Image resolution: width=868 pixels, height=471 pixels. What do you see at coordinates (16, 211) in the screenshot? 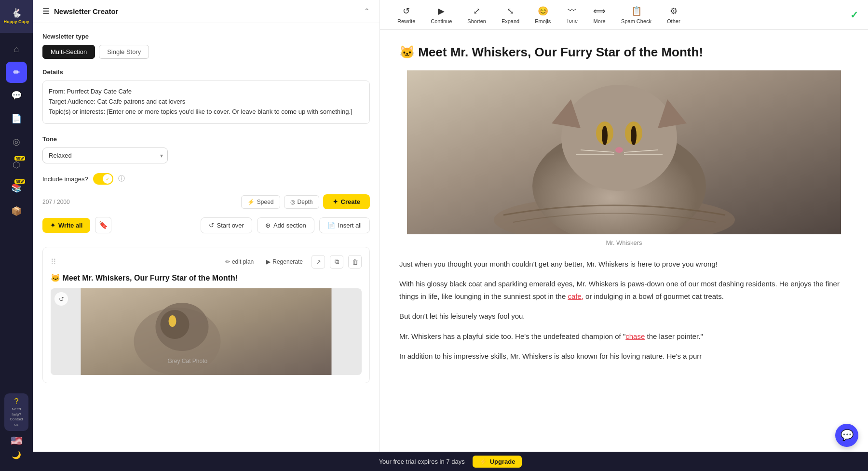
I see `sidebar-item-box: 📦` at bounding box center [16, 211].